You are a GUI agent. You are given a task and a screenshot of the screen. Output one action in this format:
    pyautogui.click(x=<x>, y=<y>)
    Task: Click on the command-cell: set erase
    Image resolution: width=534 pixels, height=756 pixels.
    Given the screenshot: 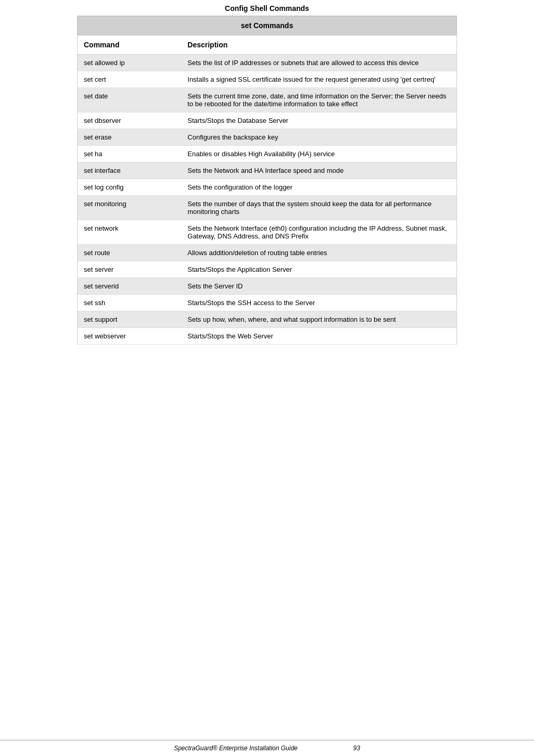 What is the action you would take?
    pyautogui.click(x=130, y=137)
    